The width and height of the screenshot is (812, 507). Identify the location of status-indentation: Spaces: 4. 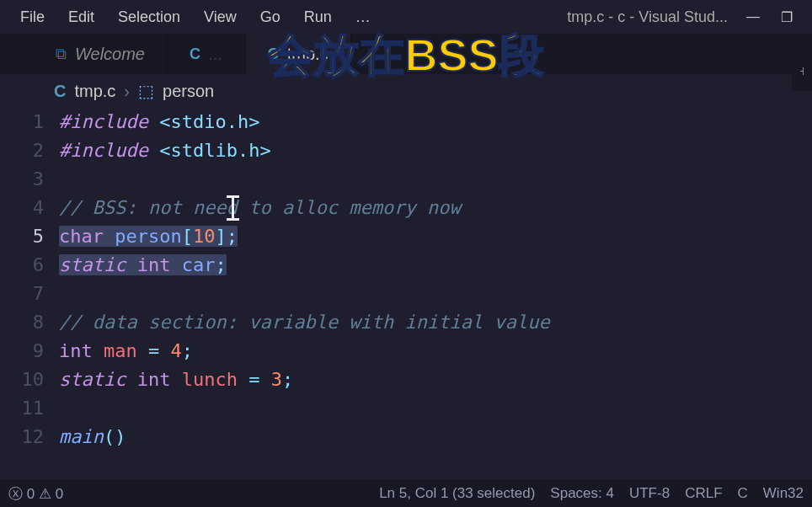
(582, 494).